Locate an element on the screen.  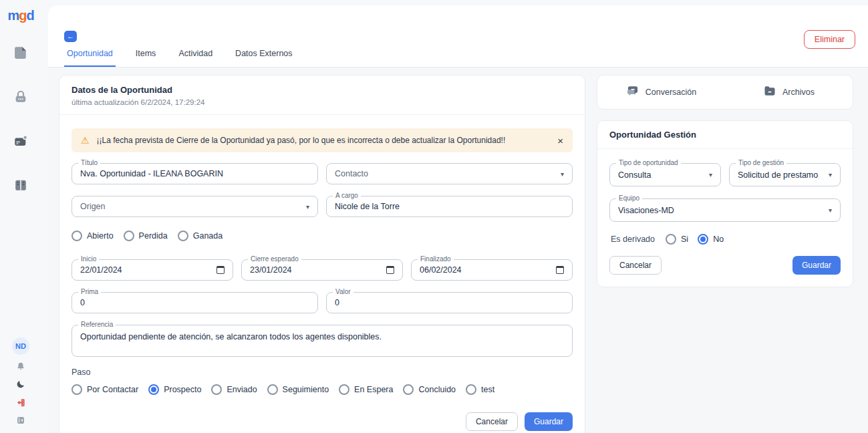
warning-text: ¡¡La fecha prevista de Cierre de la Opor… is located at coordinates (327, 140).